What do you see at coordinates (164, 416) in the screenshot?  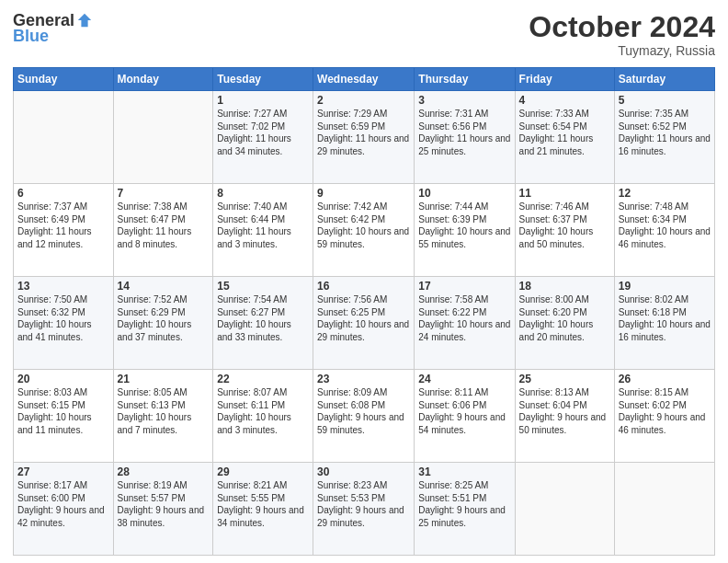 I see `table-row: 21Sunrise: 8:05 AMSunset: 6:13 PMDayligh…` at bounding box center [164, 416].